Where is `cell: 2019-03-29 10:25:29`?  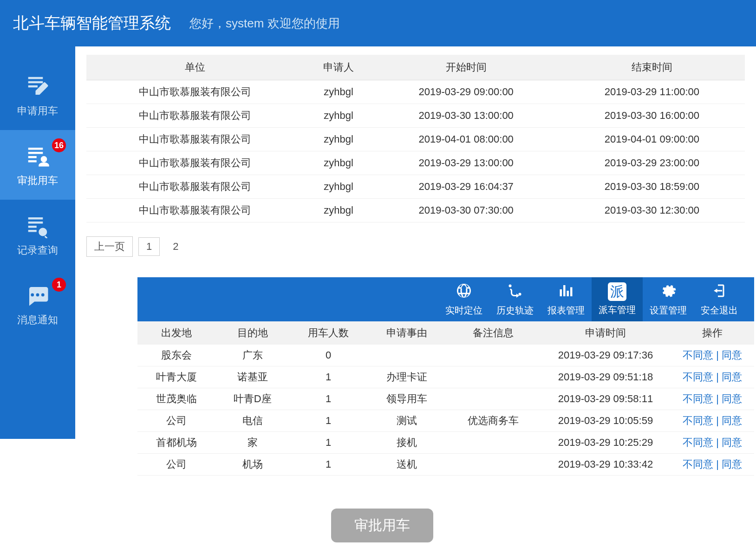 cell: 2019-03-29 10:25:29 is located at coordinates (606, 443).